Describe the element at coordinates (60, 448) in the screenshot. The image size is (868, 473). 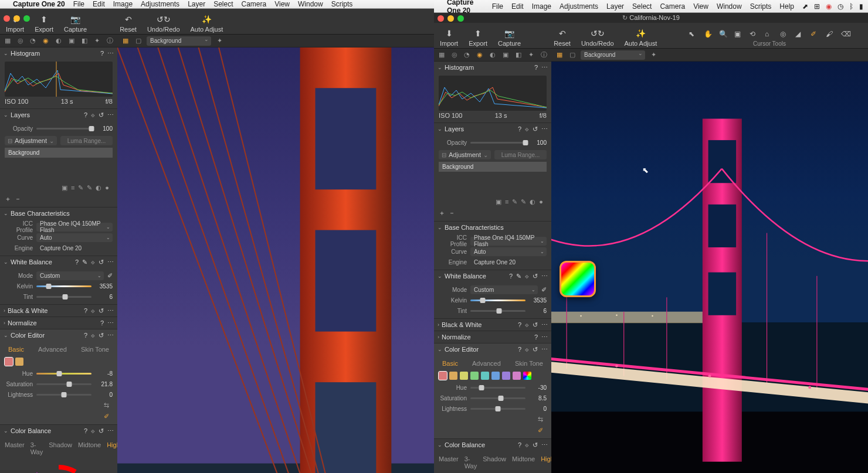
I see `cb-tab-shadow: Shadow` at that location.